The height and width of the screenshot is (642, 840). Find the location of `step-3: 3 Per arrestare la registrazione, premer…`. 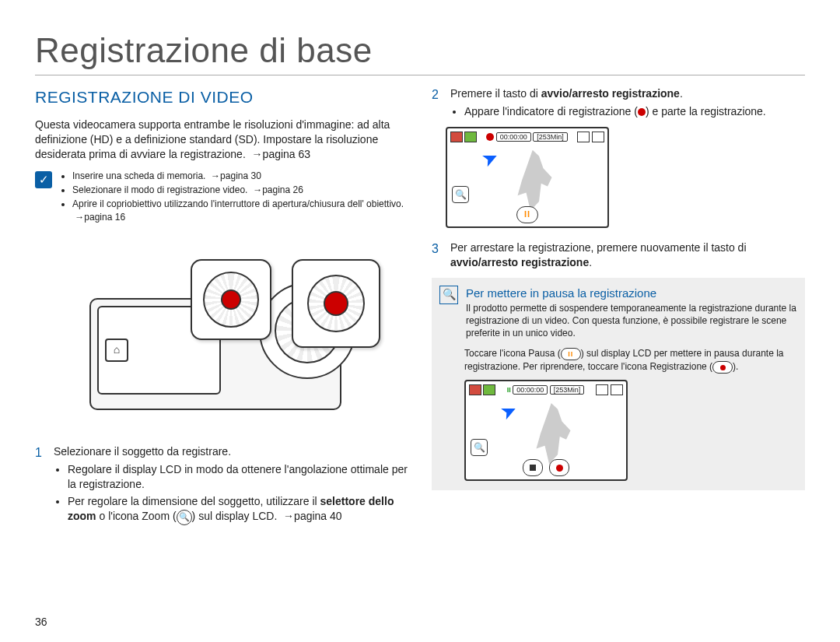

step-3: 3 Per arrestare la registrazione, premer… is located at coordinates (618, 255).